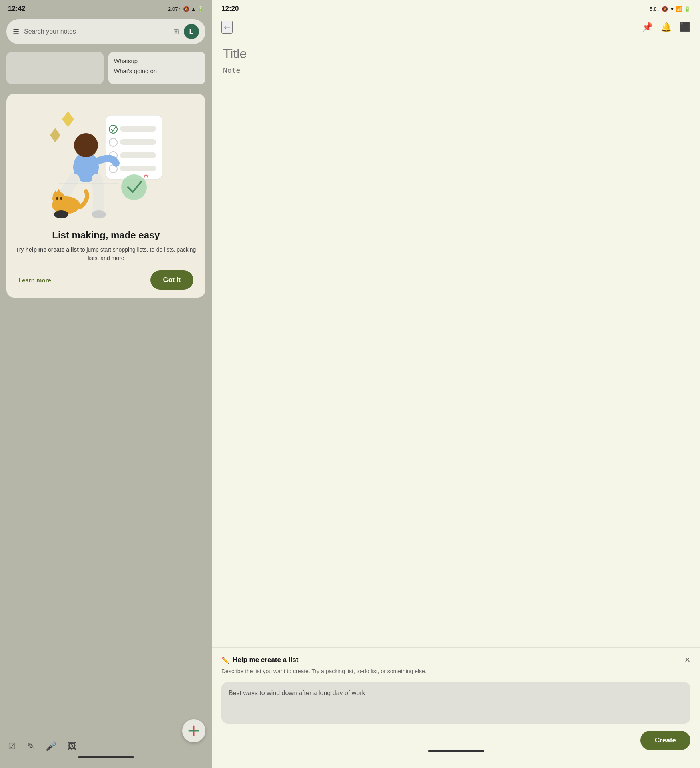 The width and height of the screenshot is (700, 768). What do you see at coordinates (157, 71) in the screenshot?
I see `note-line-2: What's going on` at bounding box center [157, 71].